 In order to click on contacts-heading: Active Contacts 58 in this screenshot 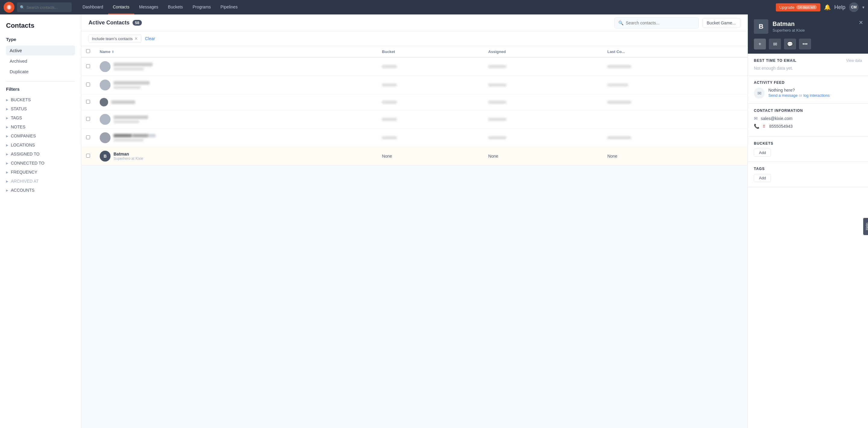, I will do `click(115, 23)`.